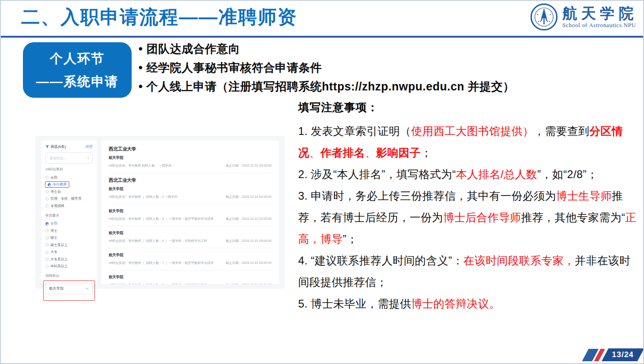 The width and height of the screenshot is (644, 364). Describe the element at coordinates (47, 147) in the screenshot. I see `funnel-icon` at that location.